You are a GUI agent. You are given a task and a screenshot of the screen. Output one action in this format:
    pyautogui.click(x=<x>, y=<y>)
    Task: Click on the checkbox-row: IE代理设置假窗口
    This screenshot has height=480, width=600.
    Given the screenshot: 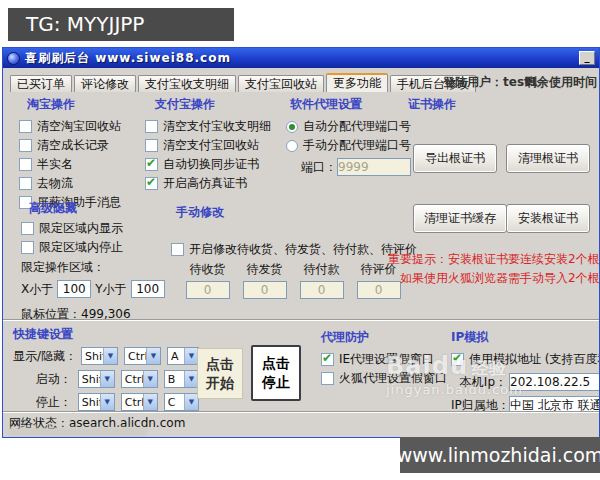 What is the action you would take?
    pyautogui.click(x=388, y=360)
    